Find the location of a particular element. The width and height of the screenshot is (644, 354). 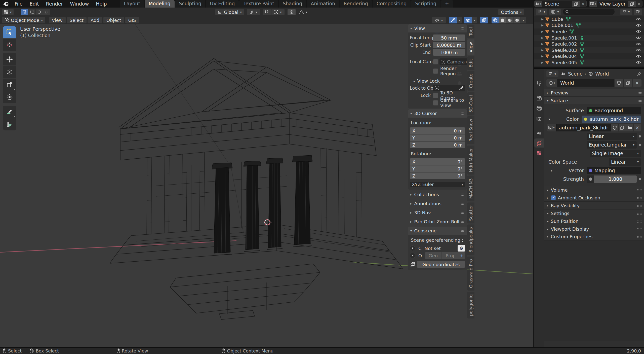

image-fake-user-shield-icon is located at coordinates (615, 128).